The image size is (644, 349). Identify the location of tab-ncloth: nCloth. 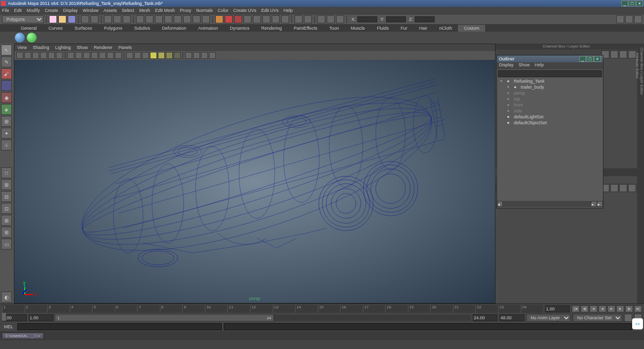
(446, 28).